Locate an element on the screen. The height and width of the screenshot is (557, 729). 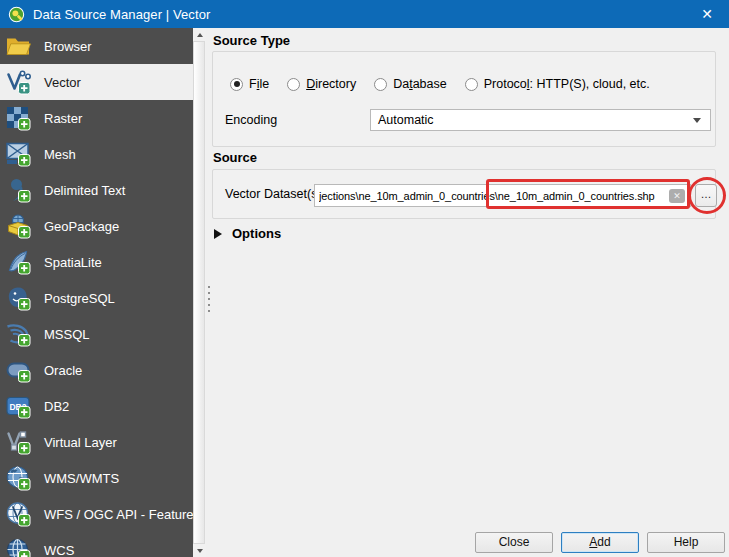
sidebar-item-mesh: Mesh is located at coordinates (96, 154).